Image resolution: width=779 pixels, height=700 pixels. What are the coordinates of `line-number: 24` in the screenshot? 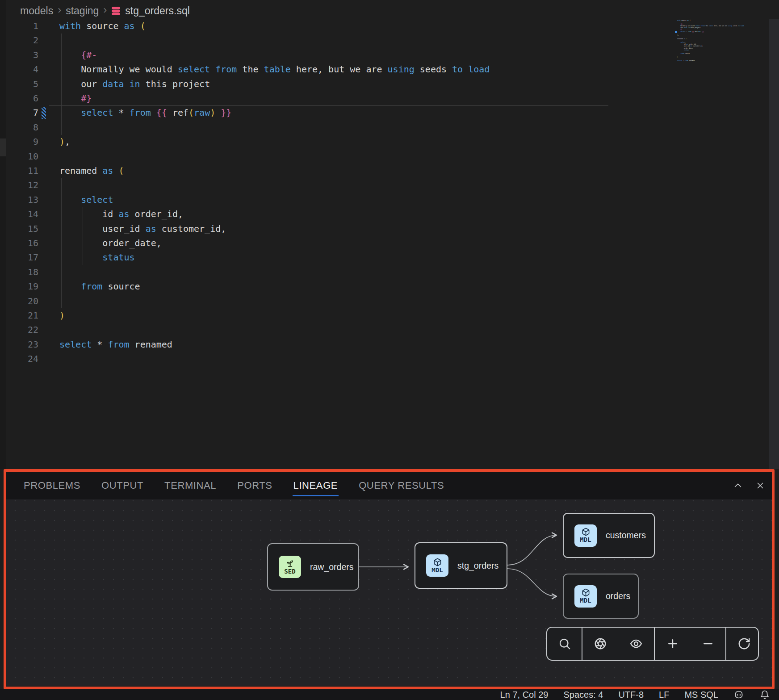 It's located at (22, 359).